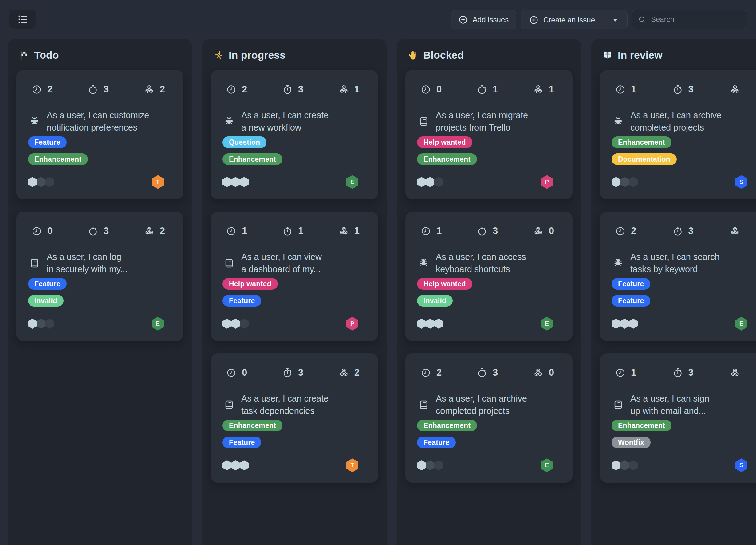 The image size is (756, 545). What do you see at coordinates (495, 89) in the screenshot?
I see `timer-count: 1` at bounding box center [495, 89].